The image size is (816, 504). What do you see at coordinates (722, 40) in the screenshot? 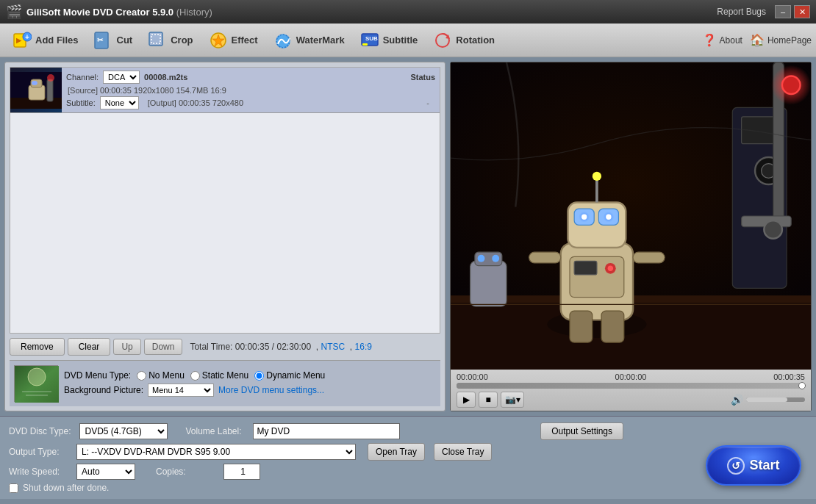
I see `toolbar-about: ❓ About` at bounding box center [722, 40].